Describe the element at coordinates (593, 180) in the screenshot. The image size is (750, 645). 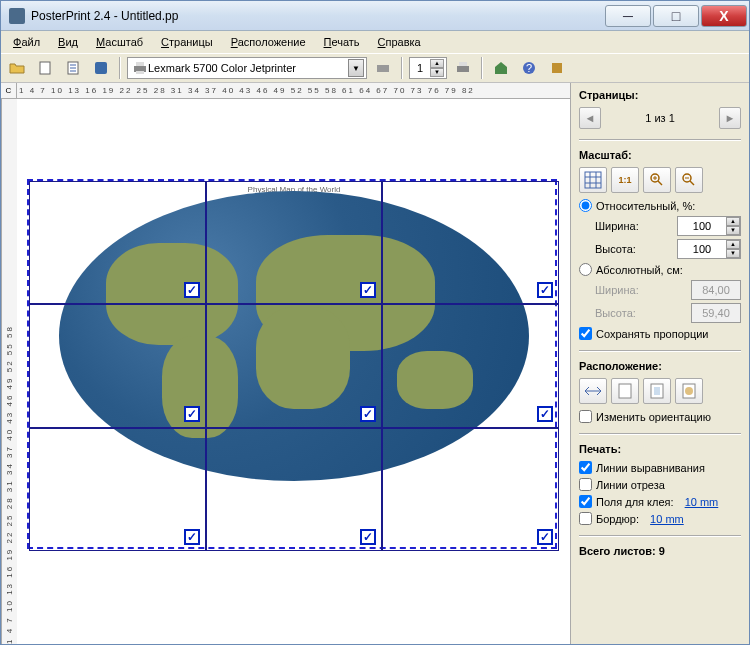
I see `grid-tool-button` at that location.